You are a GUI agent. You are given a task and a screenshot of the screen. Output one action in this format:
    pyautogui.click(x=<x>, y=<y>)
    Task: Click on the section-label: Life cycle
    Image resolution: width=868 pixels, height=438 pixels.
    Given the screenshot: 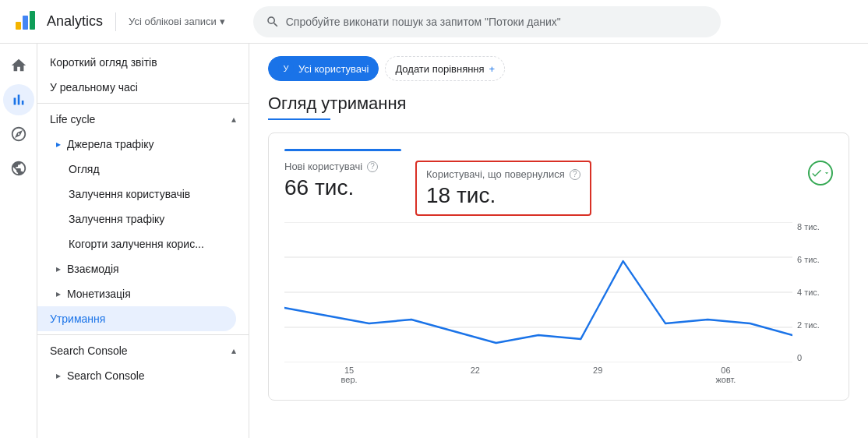 What is the action you would take?
    pyautogui.click(x=72, y=119)
    